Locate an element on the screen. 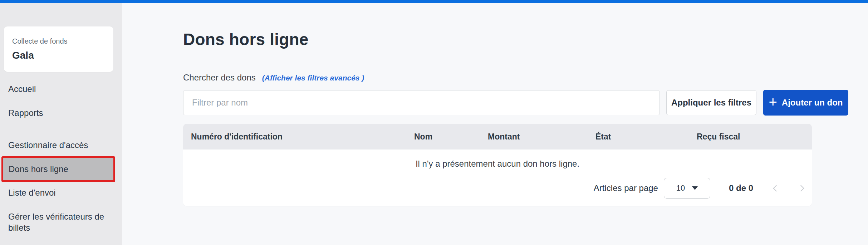  sidebar-item-verificateurs-billets: Gérer les vérificateurs de billets is located at coordinates (57, 222).